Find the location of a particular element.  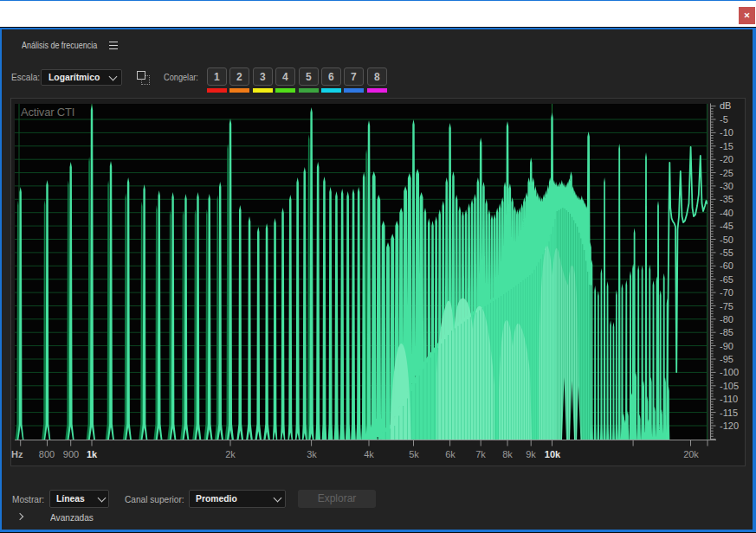

svg-text: -85 is located at coordinates (727, 332).